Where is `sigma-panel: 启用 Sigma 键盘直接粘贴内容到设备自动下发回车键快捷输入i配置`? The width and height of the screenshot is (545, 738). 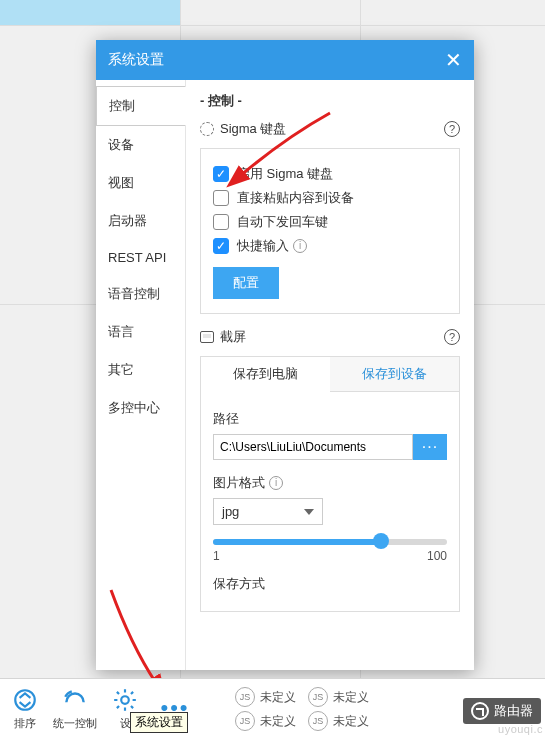
sigma-panel: 启用 Sigma 键盘直接粘贴内容到设备自动下发回车键快捷输入i配置 is located at coordinates (330, 231).